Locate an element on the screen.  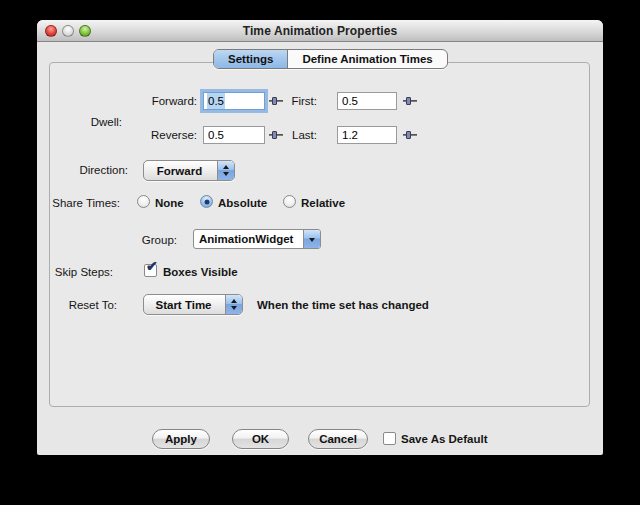
boxes-visible-label: Boxes Visible is located at coordinates (200, 272).